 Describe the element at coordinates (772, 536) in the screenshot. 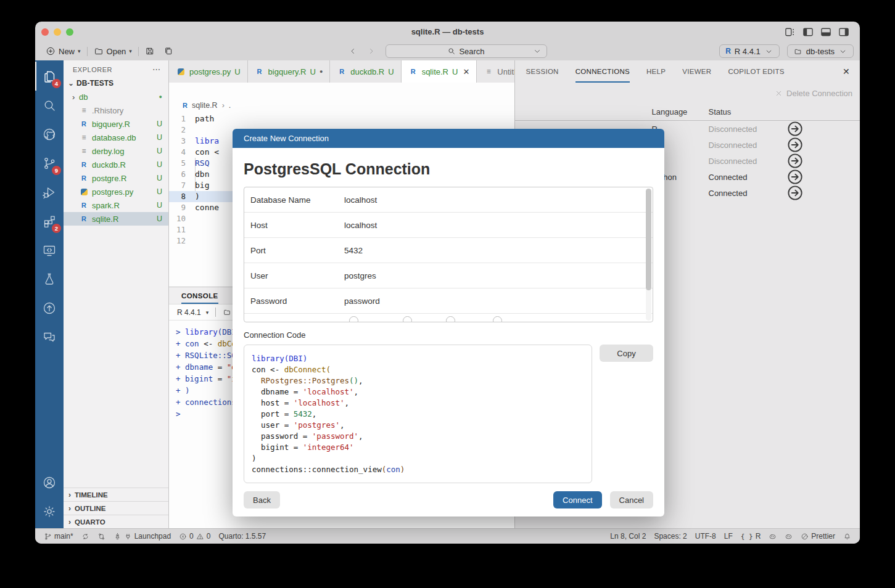

I see `copilot-item` at that location.